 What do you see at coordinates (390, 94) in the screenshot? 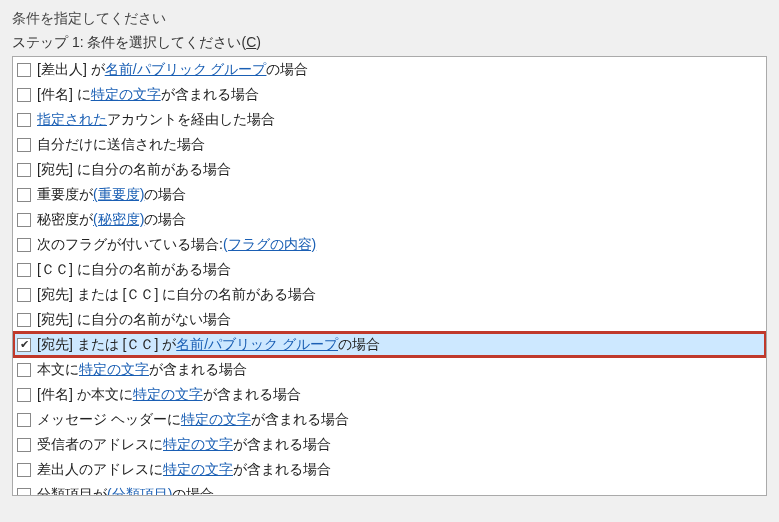
I see `condition-row: [件名] に 特定の文字 が含まれる場合` at bounding box center [390, 94].